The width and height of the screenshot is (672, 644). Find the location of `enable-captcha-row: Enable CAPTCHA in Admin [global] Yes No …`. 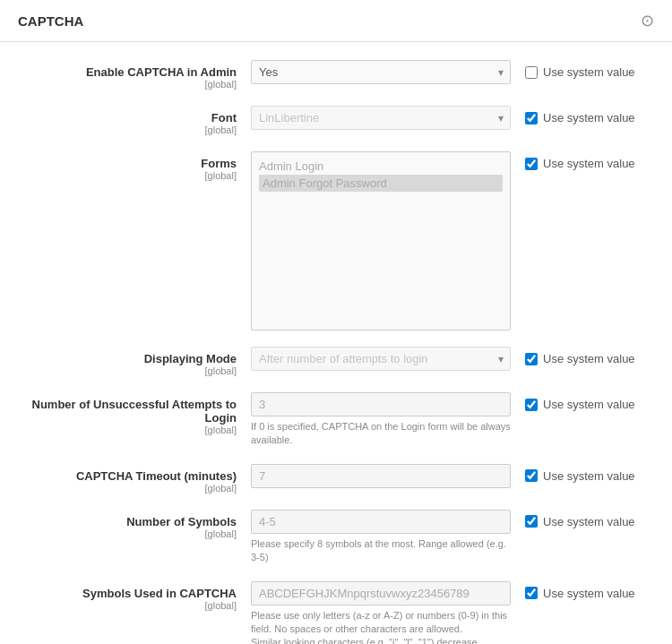

enable-captcha-row: Enable CAPTCHA in Admin [global] Yes No … is located at coordinates (336, 75).